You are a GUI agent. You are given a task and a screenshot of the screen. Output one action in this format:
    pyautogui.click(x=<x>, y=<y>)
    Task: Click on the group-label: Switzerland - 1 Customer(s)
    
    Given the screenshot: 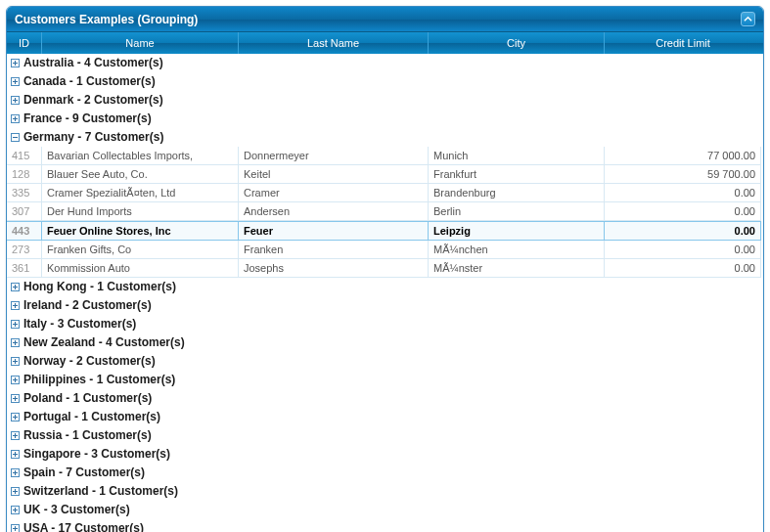 What is the action you would take?
    pyautogui.click(x=101, y=491)
    